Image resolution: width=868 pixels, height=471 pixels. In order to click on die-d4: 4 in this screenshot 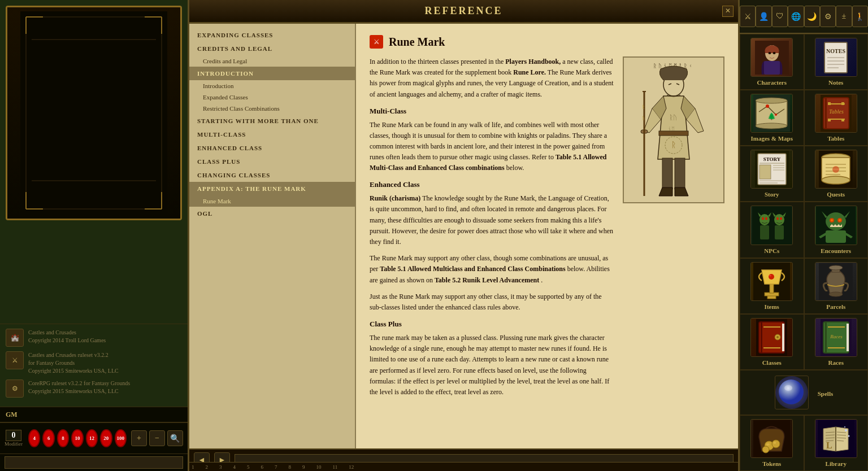, I will do `click(34, 438)`.